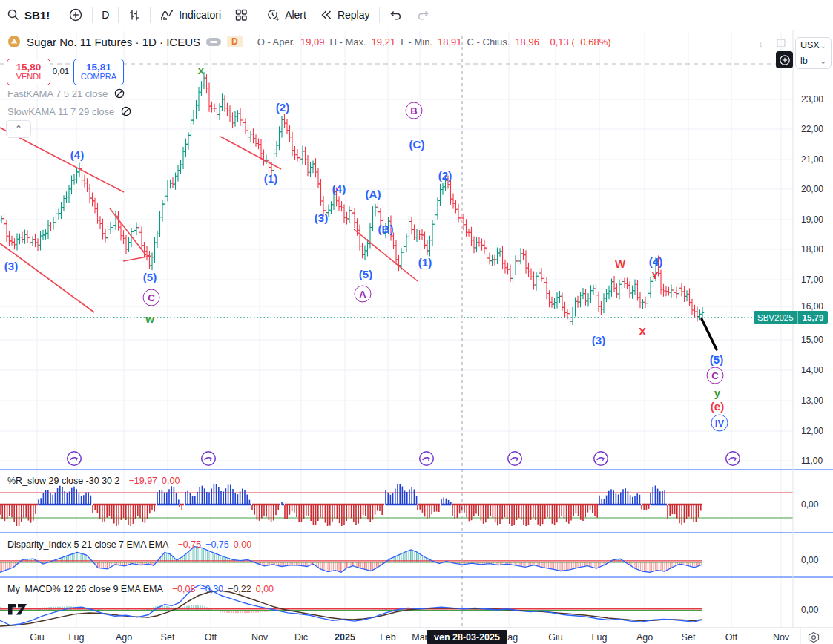 The image size is (833, 644). What do you see at coordinates (88, 545) in the screenshot?
I see `disparity-title: Disparity_Index 5 21 close 7 EMA EMA` at bounding box center [88, 545].